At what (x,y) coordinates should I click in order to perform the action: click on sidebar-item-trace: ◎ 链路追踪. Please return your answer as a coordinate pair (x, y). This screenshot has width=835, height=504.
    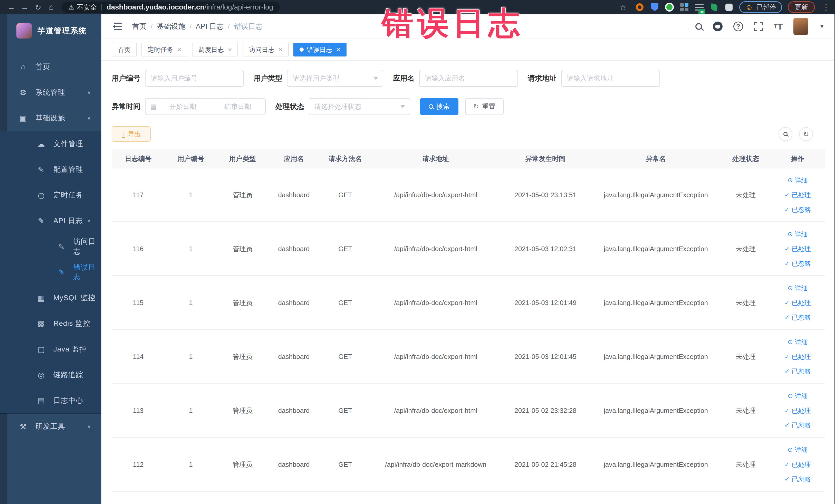
    Looking at the image, I should click on (51, 375).